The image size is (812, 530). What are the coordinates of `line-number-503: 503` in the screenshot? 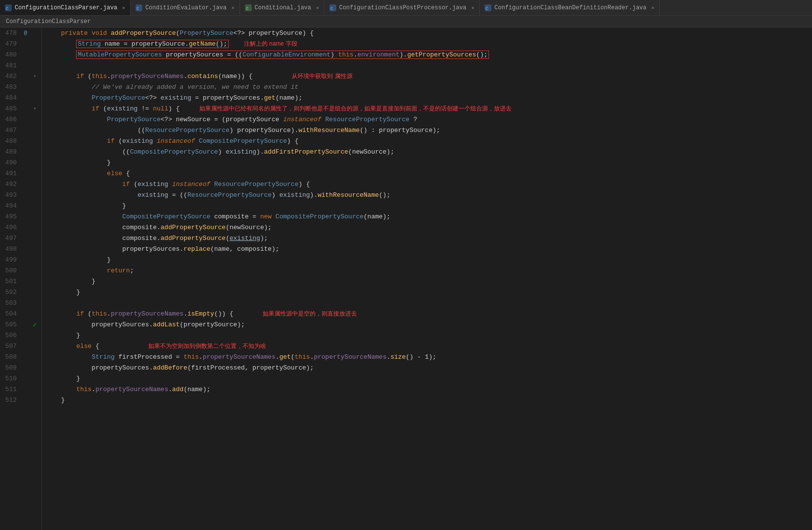 It's located at (10, 303).